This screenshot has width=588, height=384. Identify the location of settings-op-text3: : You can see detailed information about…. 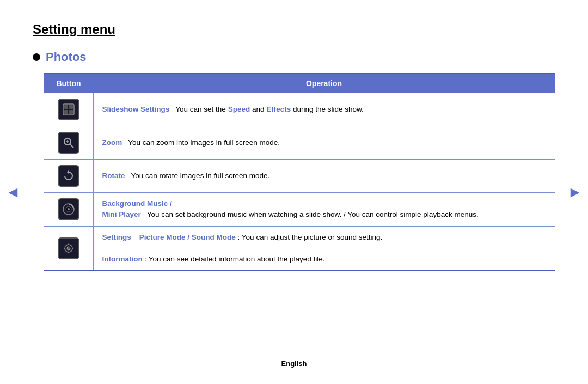
(235, 259).